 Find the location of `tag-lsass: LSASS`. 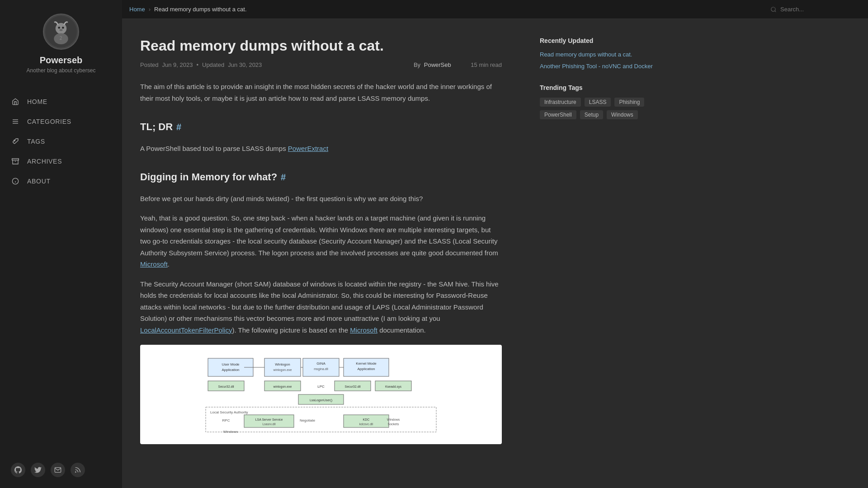

tag-lsass: LSASS is located at coordinates (598, 102).